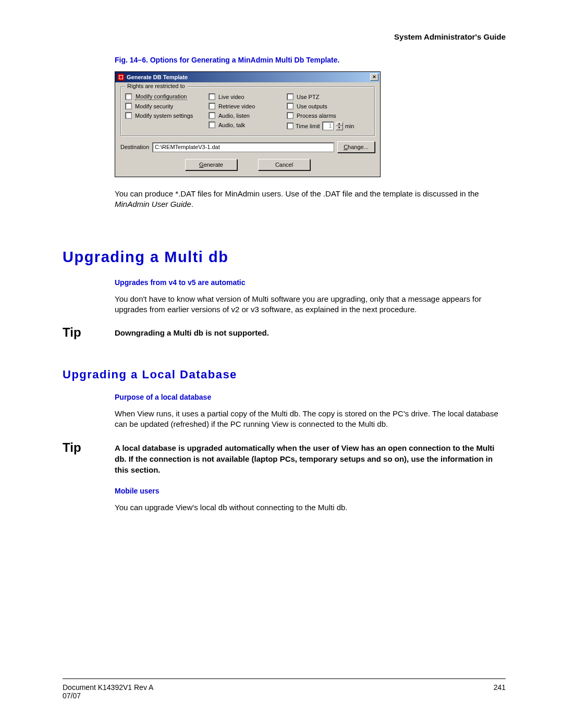  Describe the element at coordinates (310, 124) in the screenshot. I see `dialog-screenshot: Generate DB Template × Rights are restri…` at that location.